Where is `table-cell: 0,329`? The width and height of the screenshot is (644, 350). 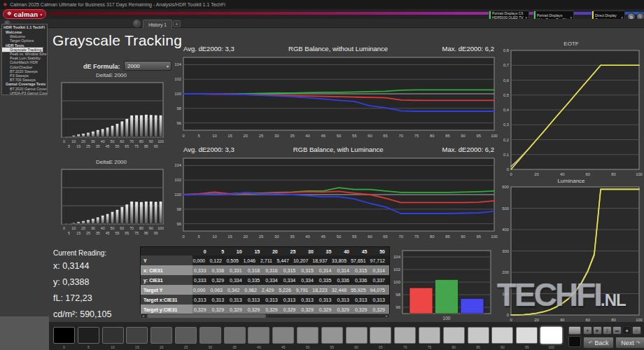
table-cell: 0,329 is located at coordinates (273, 309).